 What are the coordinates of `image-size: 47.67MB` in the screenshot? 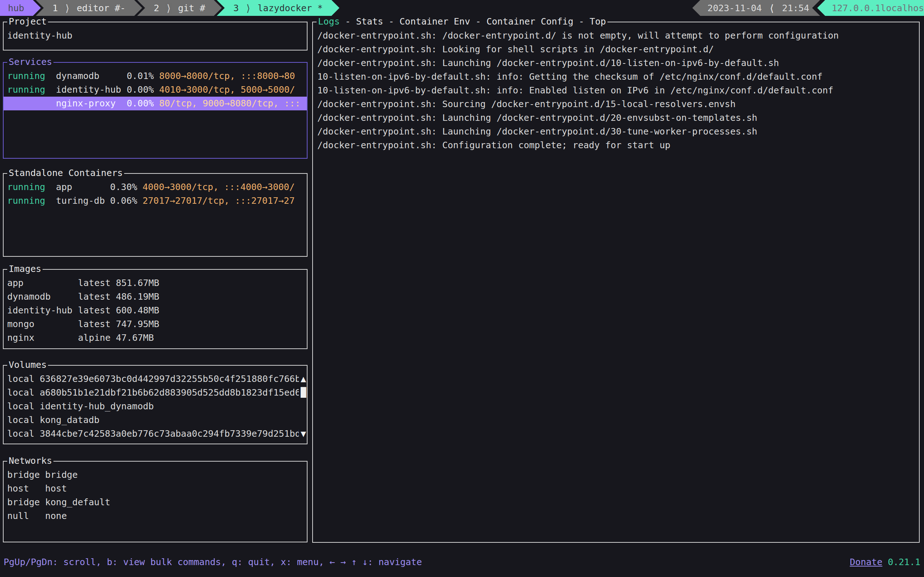 It's located at (212, 338).